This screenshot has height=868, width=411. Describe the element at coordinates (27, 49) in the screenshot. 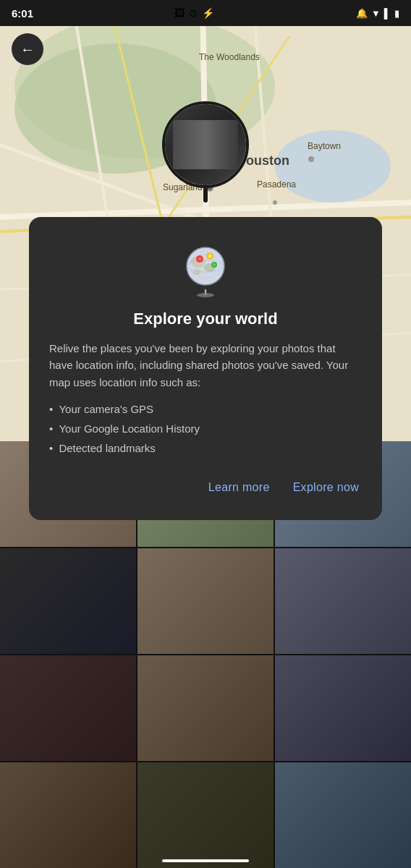

I see `back-arrow-icon: ←` at that location.